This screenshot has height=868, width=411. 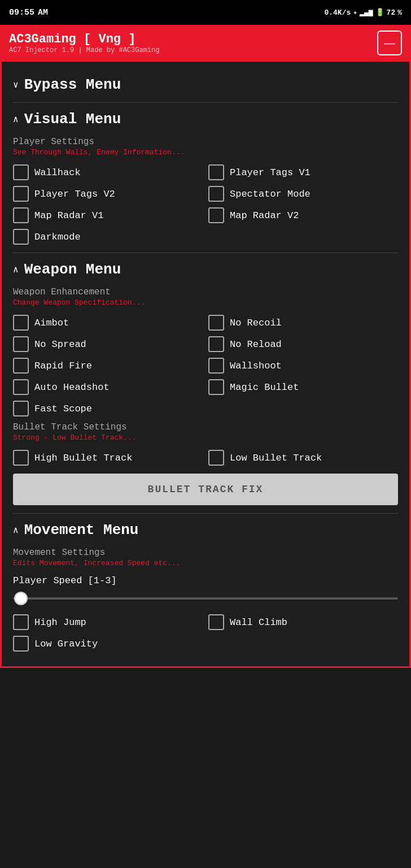 What do you see at coordinates (206, 489) in the screenshot?
I see `bullet-track-fix-button: BULLET TRACK FIX` at bounding box center [206, 489].